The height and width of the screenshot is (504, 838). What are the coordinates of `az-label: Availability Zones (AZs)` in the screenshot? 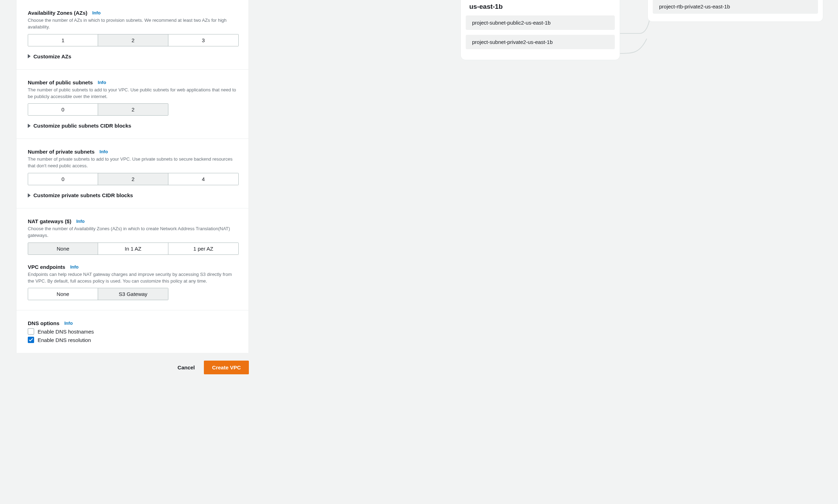 It's located at (58, 13).